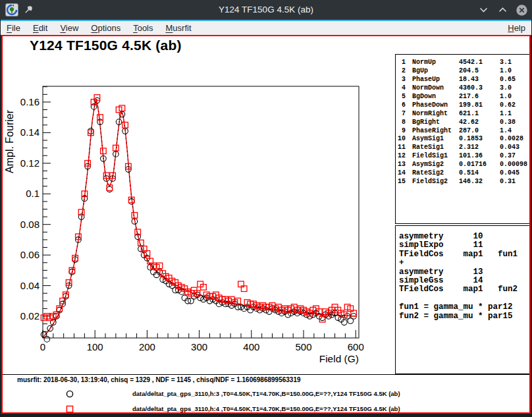  Describe the element at coordinates (464, 299) in the screenshot. I see `theory-line` at that location.